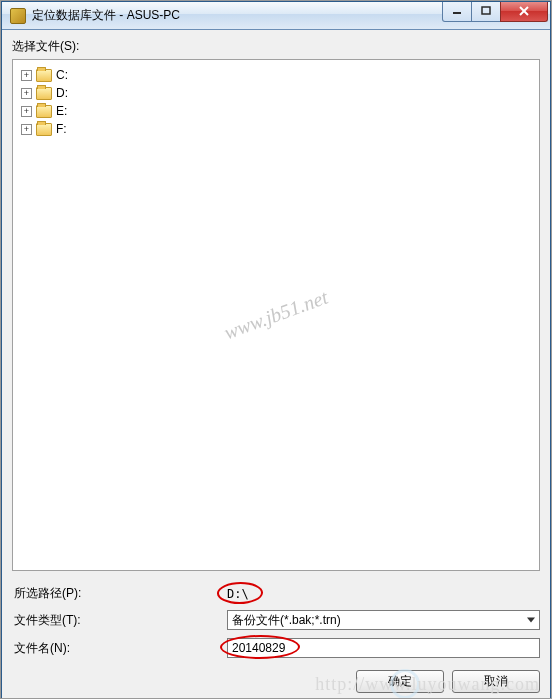  Describe the element at coordinates (384, 620) in the screenshot. I see `file-type-combo: 备份文件(*.bak;*.trn)` at that location.